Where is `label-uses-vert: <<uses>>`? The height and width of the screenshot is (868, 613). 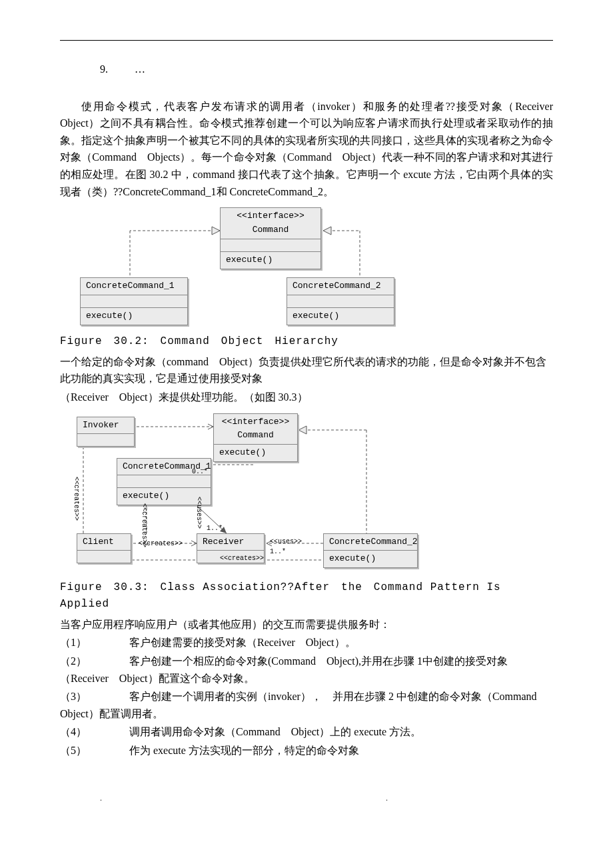
label-uses-vert: <<uses>> is located at coordinates (199, 513).